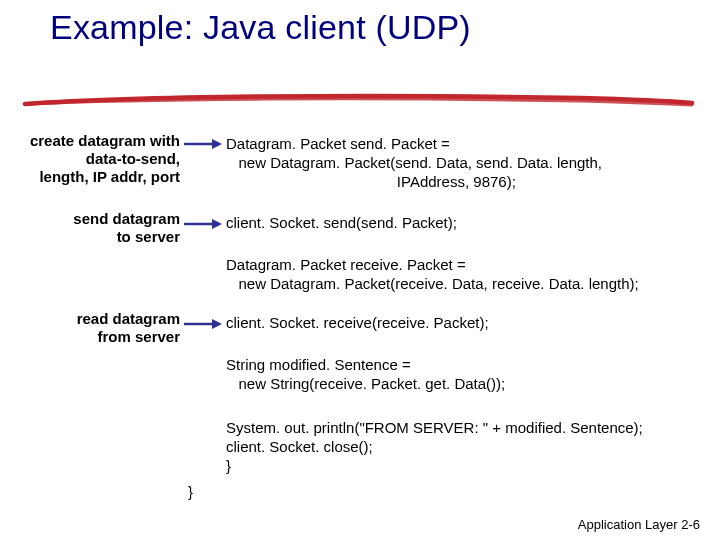 The width and height of the screenshot is (720, 540). Describe the element at coordinates (414, 163) in the screenshot. I see `code-send-packet-create: Datagram. Packet send. Packet = new Data…` at that location.